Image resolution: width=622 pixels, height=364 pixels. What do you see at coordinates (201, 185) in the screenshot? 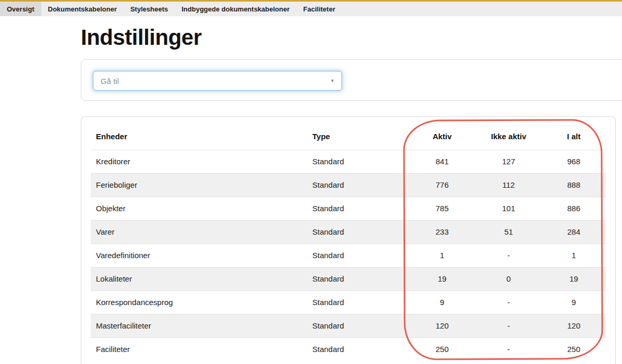
I see `cell-enheder: Ferieboliger` at bounding box center [201, 185].